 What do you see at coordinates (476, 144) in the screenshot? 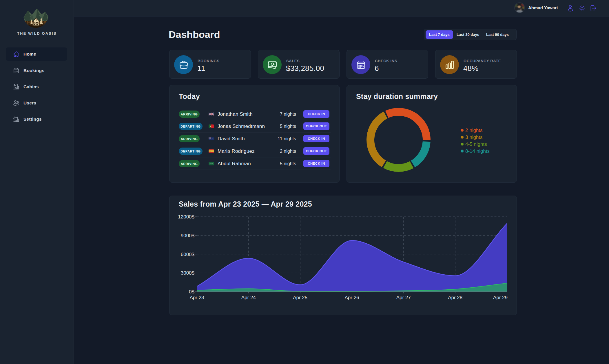
I see `svg-text: 4-5 nights` at bounding box center [476, 144].